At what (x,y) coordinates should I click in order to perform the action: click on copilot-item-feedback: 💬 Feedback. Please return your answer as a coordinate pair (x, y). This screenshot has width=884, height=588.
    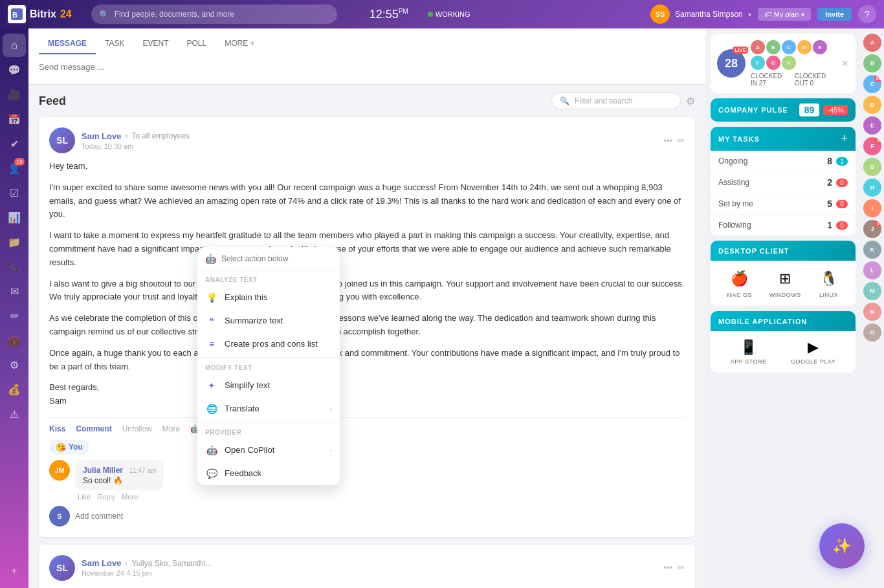
    Looking at the image, I should click on (269, 474).